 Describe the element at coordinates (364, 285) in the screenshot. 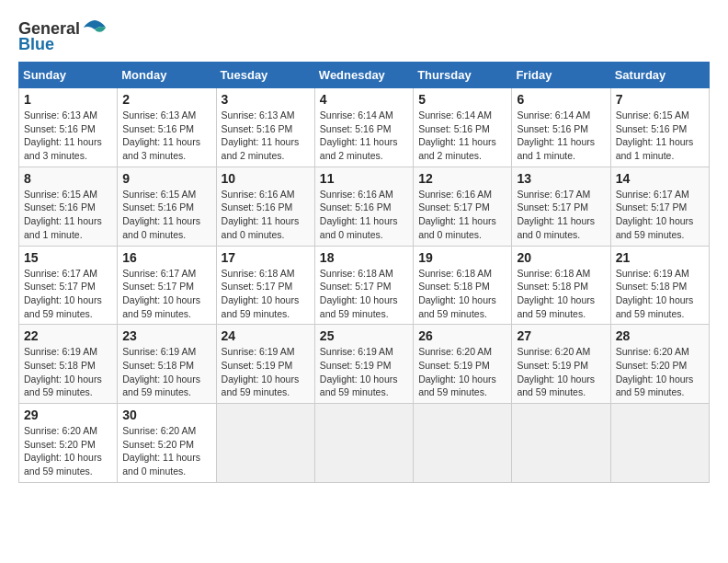

I see `calendar-week-row: 15Sunrise: 6:17 AM Sunset: 5:17 PM Dayli…` at that location.